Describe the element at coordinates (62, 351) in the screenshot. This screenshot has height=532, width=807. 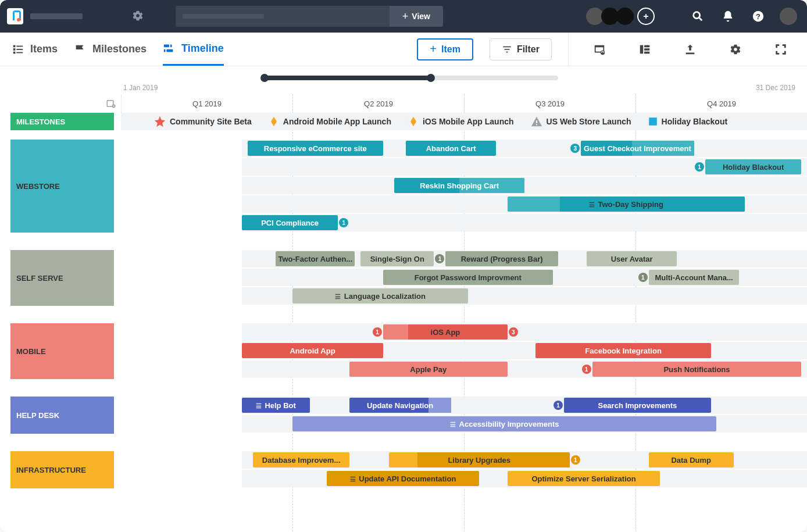
I see `swimlane-header: MOBILE` at that location.